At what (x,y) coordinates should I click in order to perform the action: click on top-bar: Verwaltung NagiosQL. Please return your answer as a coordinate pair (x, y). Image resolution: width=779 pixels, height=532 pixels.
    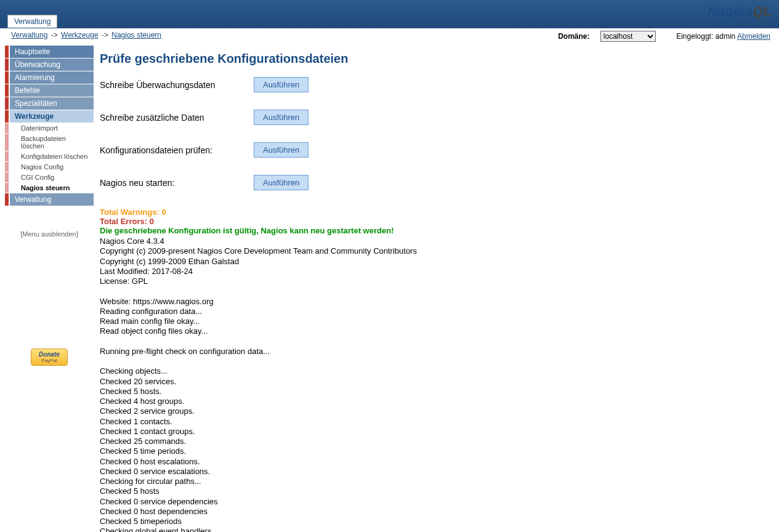
    Looking at the image, I should click on (389, 14).